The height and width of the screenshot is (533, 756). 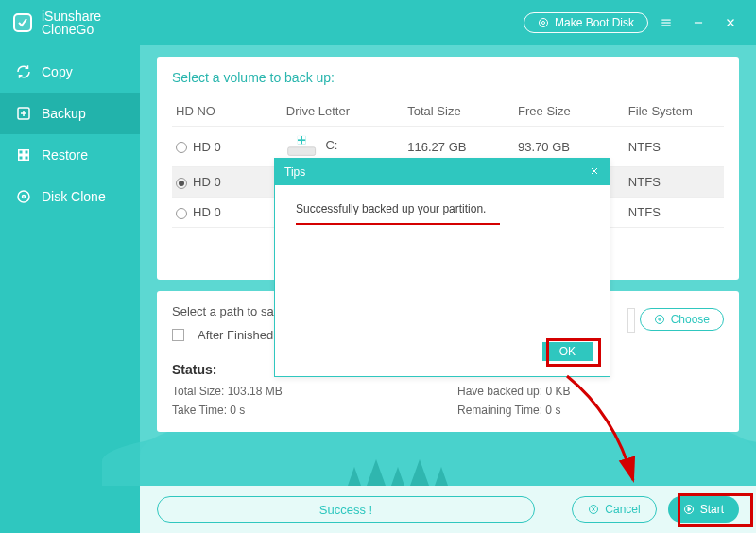 What do you see at coordinates (72, 29) in the screenshot?
I see `app-name-line2: CloneGo` at bounding box center [72, 29].